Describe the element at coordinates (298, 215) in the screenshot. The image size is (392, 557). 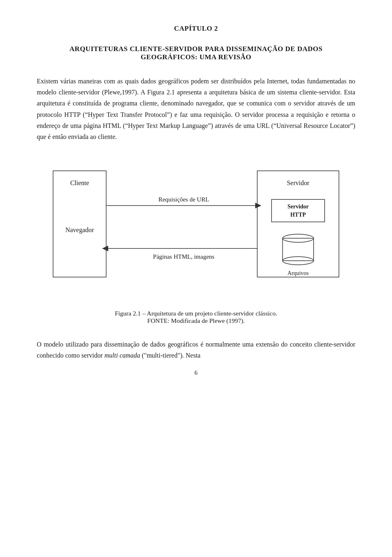
I see `svg-text: HTTP` at that location.